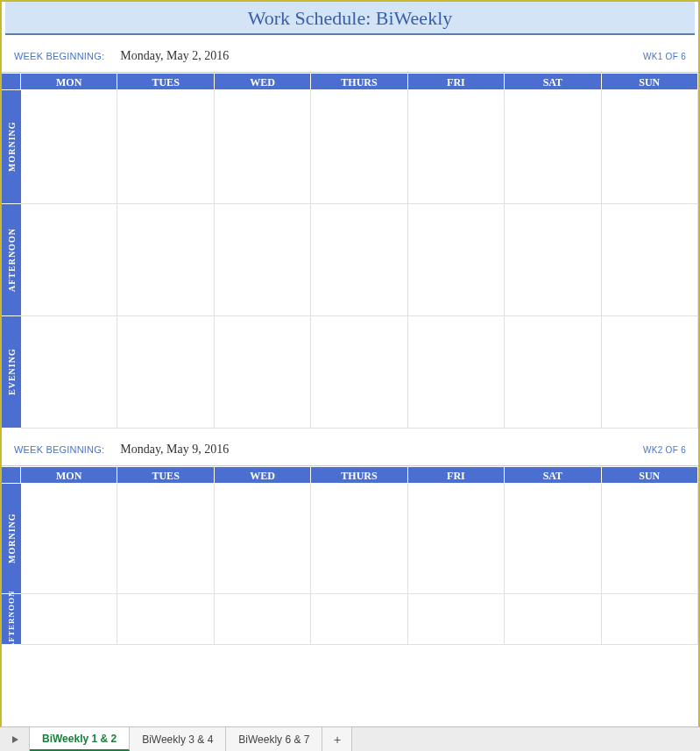 Image resolution: width=700 pixels, height=751 pixels. What do you see at coordinates (15, 740) in the screenshot?
I see `tab-nav-button` at bounding box center [15, 740].